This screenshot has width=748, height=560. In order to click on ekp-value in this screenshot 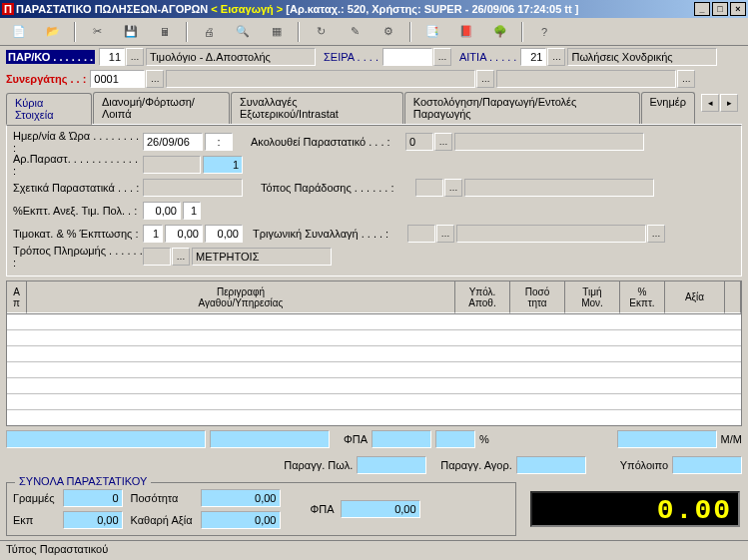, I will do `click(93, 520)`.